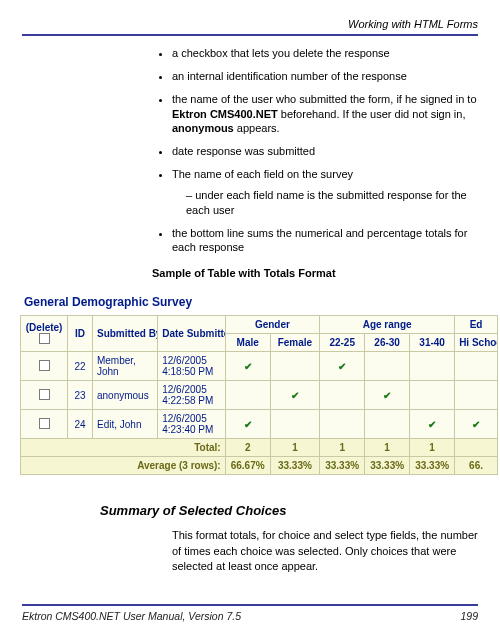 Image resolution: width=500 pixels, height=633 pixels. What do you see at coordinates (203, 128) in the screenshot?
I see `bold-anon: anonymous` at bounding box center [203, 128].